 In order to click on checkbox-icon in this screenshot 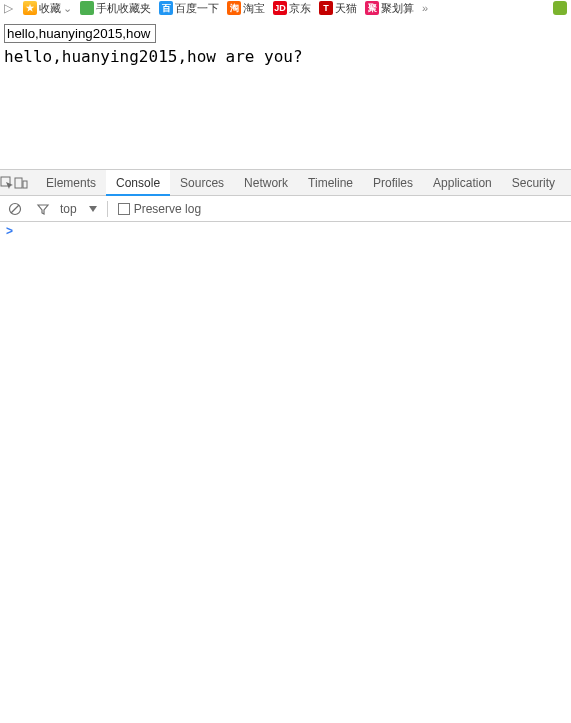, I will do `click(124, 209)`.